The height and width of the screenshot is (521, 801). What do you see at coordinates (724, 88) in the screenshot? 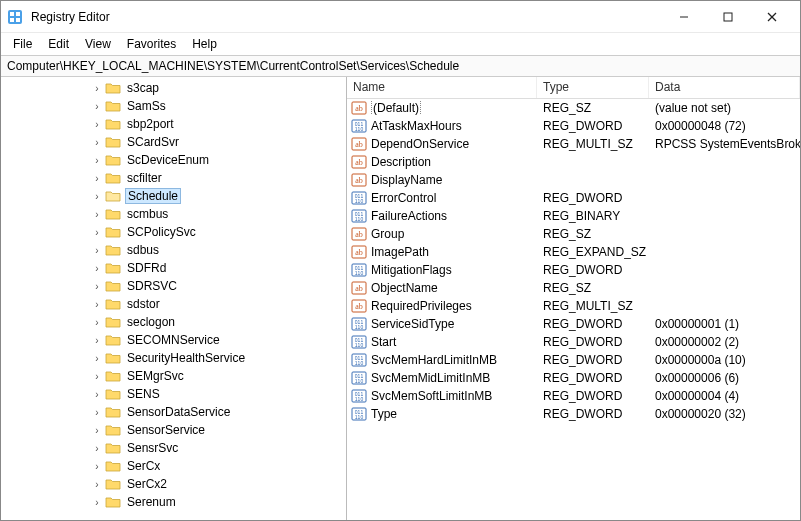
I see `col-header-data: Data` at bounding box center [724, 88].